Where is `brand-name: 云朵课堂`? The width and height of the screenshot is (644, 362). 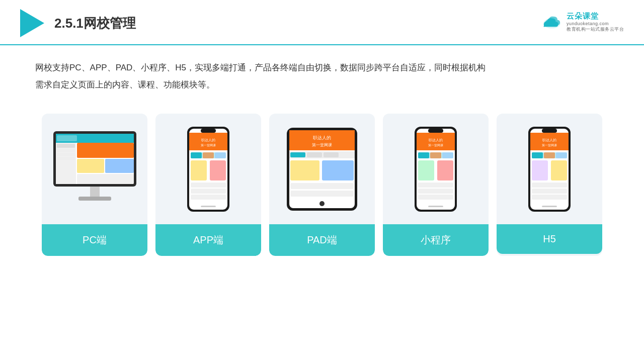
brand-name: 云朵课堂 is located at coordinates (583, 16).